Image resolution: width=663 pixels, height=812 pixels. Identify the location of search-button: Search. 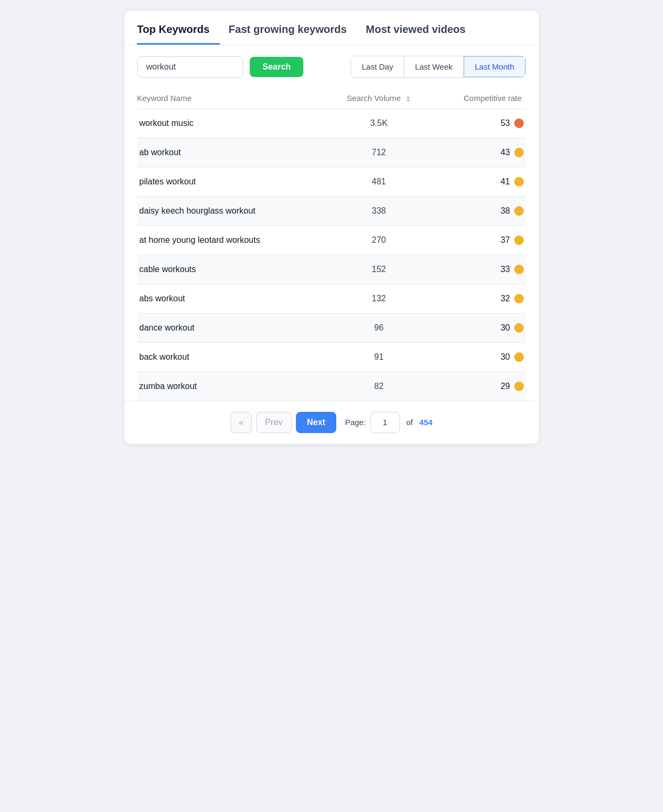
(276, 67).